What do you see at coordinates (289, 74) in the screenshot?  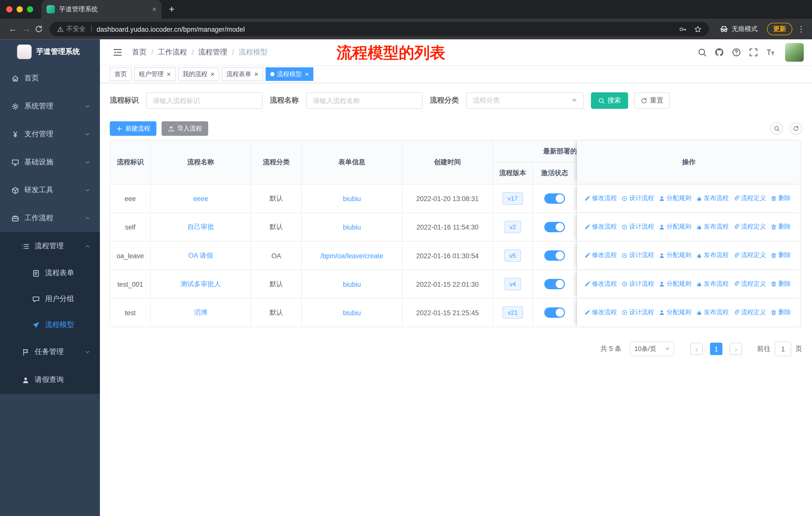 I see `tab-tag-5: 流程模型×` at bounding box center [289, 74].